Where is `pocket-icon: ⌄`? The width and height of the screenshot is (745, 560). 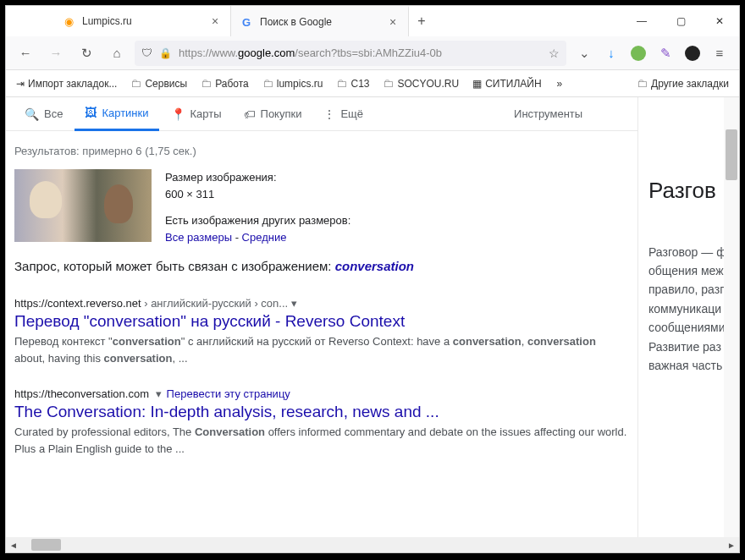 pocket-icon: ⌄ is located at coordinates (584, 53).